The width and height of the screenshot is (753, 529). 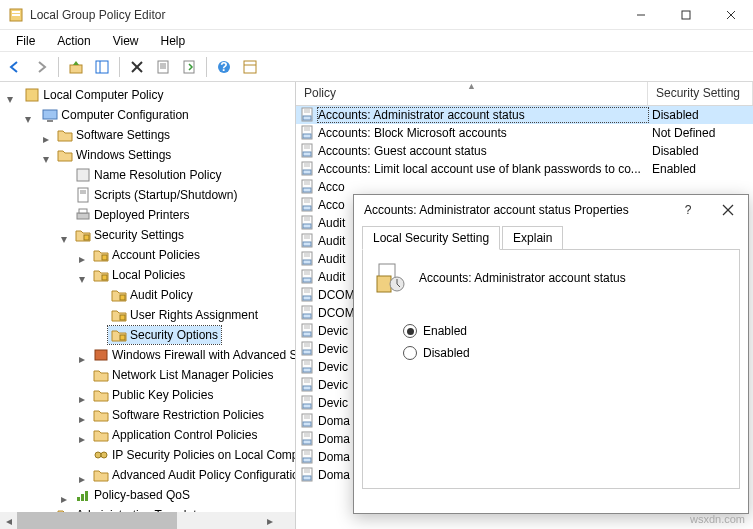 I want to click on radio-disabled: Disabled, so click(x=565, y=353).